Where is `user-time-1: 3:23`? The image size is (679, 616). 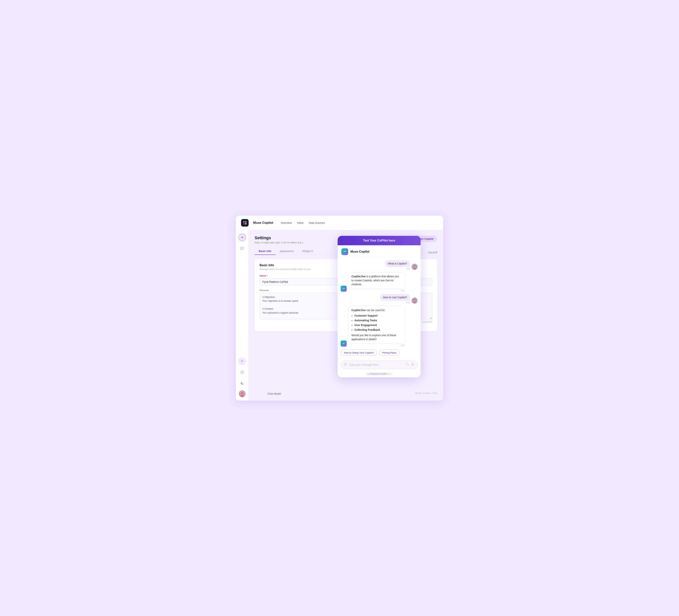 user-time-1: 3:23 is located at coordinates (408, 269).